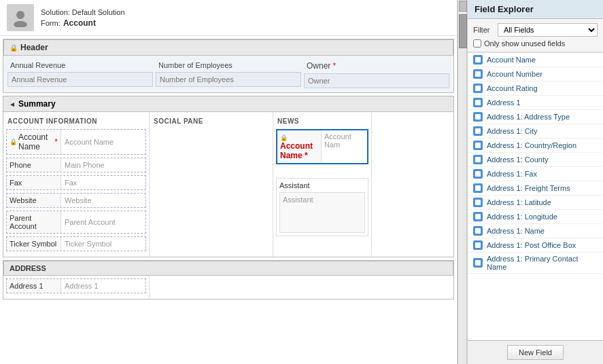 The height and width of the screenshot is (364, 603). Describe the element at coordinates (83, 22) in the screenshot. I see `form-title: Form: Account` at that location.